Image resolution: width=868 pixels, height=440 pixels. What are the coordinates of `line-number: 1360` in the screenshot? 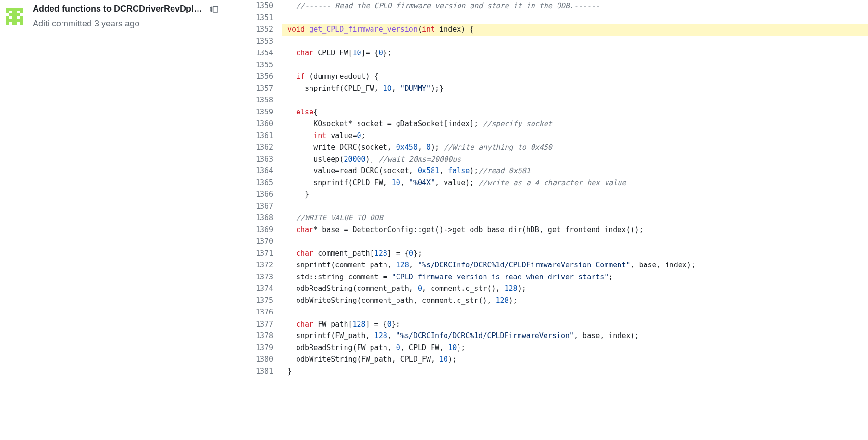 It's located at (261, 124).